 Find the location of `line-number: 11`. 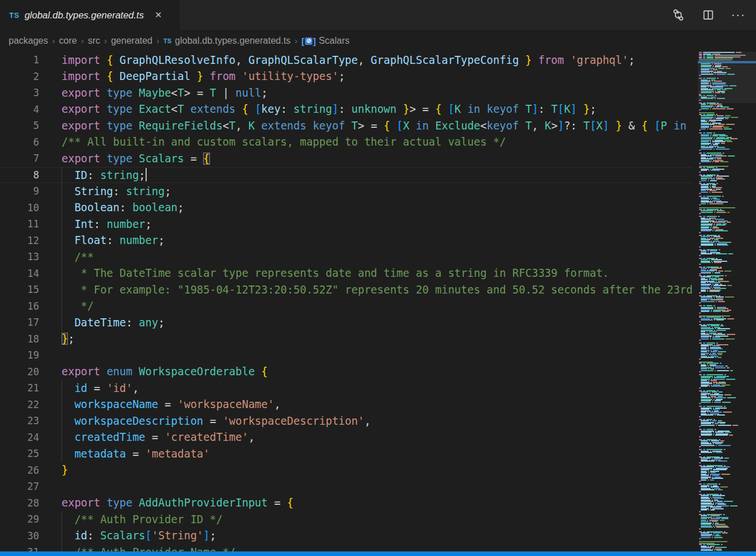

line-number: 11 is located at coordinates (31, 224).